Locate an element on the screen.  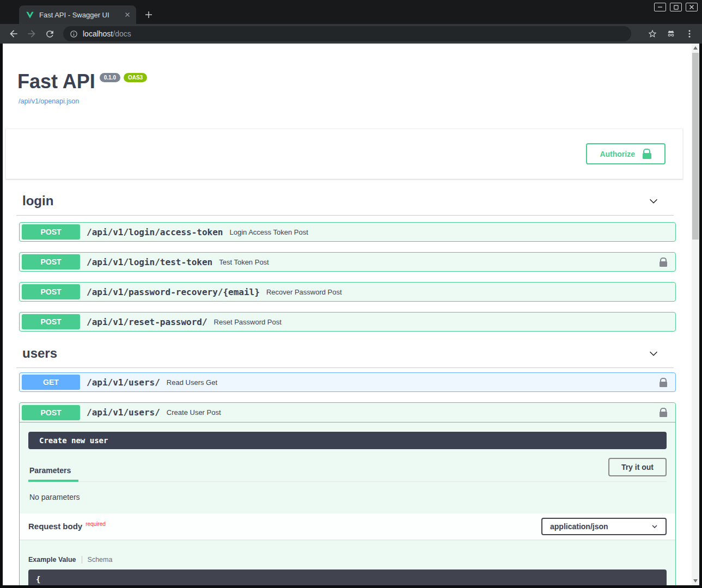
unlock-icon is located at coordinates (647, 154).